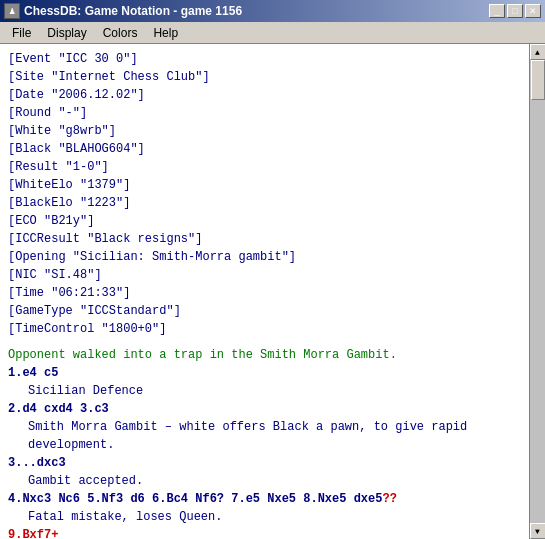  Describe the element at coordinates (264, 373) in the screenshot. I see `move1-line: 1.e4 c5` at that location.